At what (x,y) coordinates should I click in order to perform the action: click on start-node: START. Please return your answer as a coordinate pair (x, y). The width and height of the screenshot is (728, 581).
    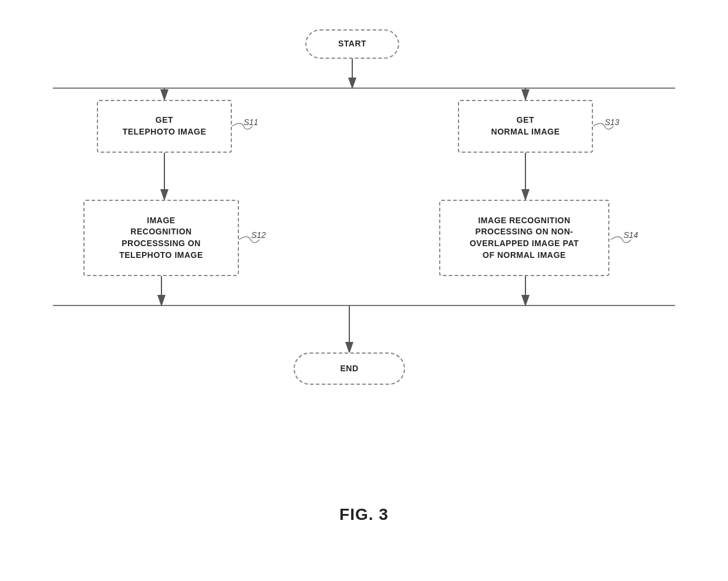
    Looking at the image, I should click on (352, 44).